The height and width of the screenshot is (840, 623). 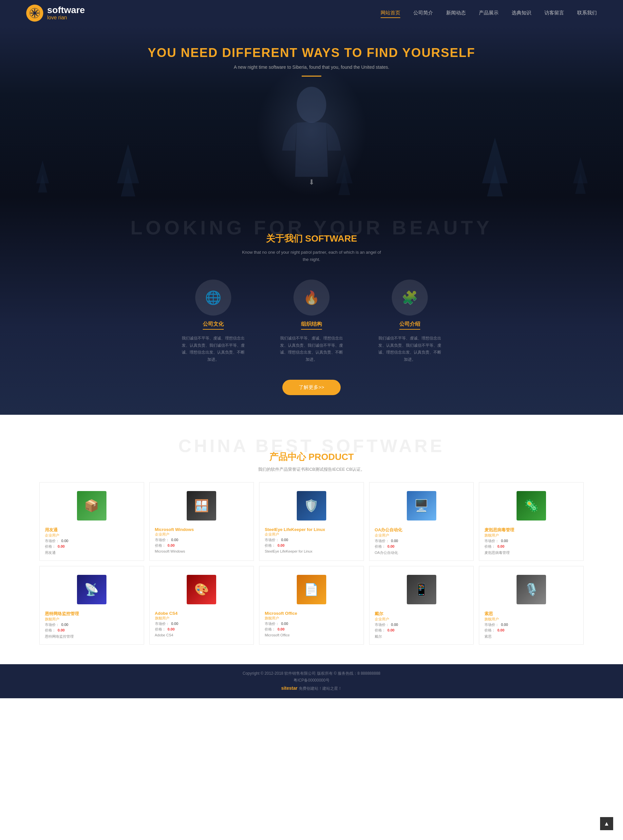 What do you see at coordinates (312, 67) in the screenshot?
I see `hero-subtitle: A new night time software to Siberia, fo…` at bounding box center [312, 67].